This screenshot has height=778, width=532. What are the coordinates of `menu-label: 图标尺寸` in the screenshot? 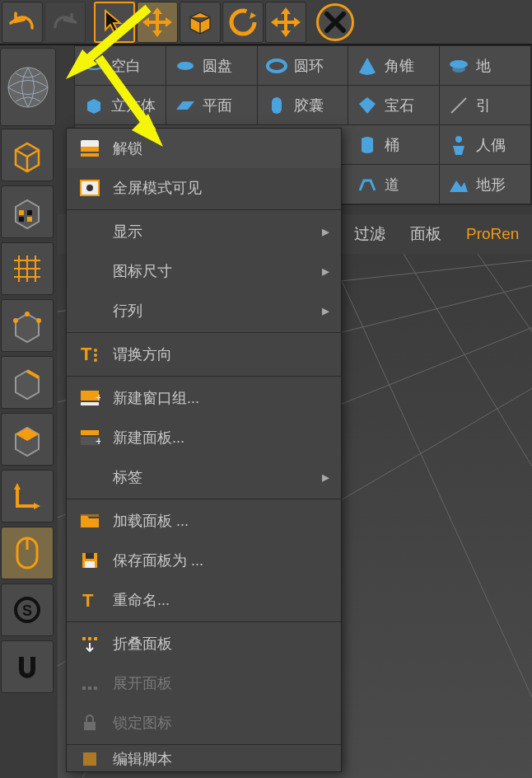 It's located at (142, 271).